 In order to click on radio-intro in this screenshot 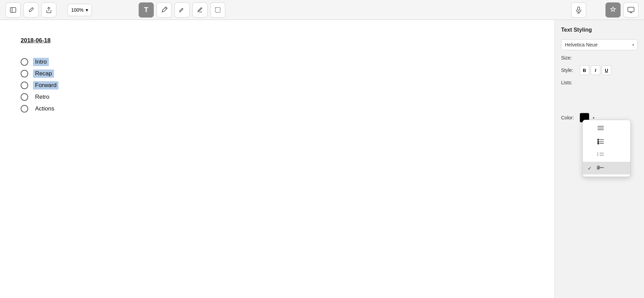, I will do `click(24, 62)`.